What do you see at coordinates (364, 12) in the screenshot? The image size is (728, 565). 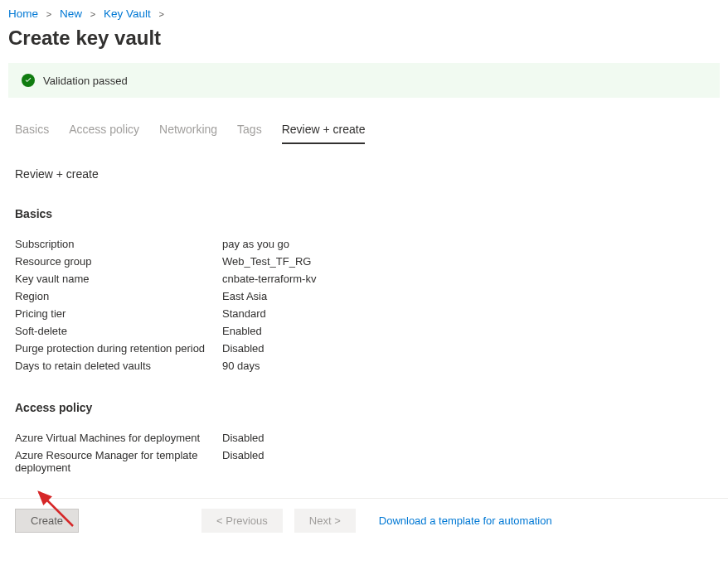 I see `breadcrumb: Home > New > Key Vault >` at bounding box center [364, 12].